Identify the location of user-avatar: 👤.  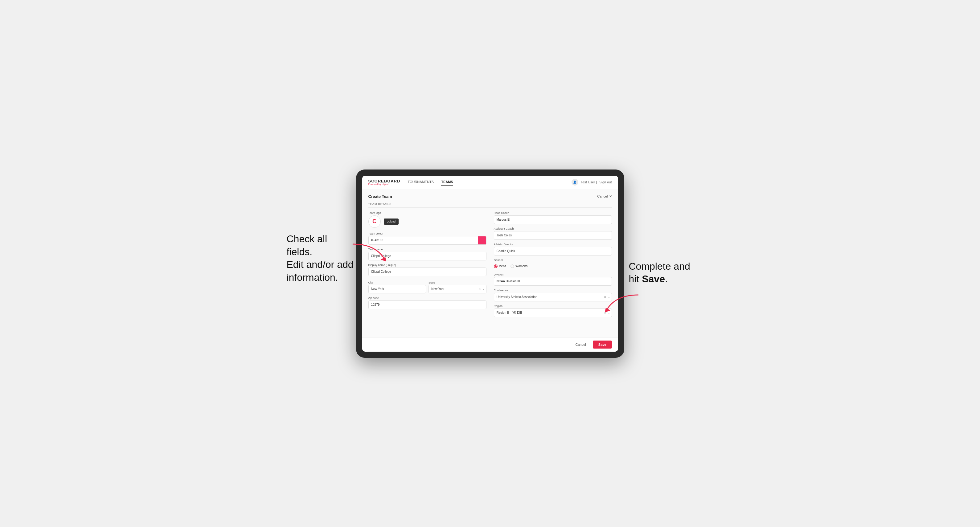
(575, 182).